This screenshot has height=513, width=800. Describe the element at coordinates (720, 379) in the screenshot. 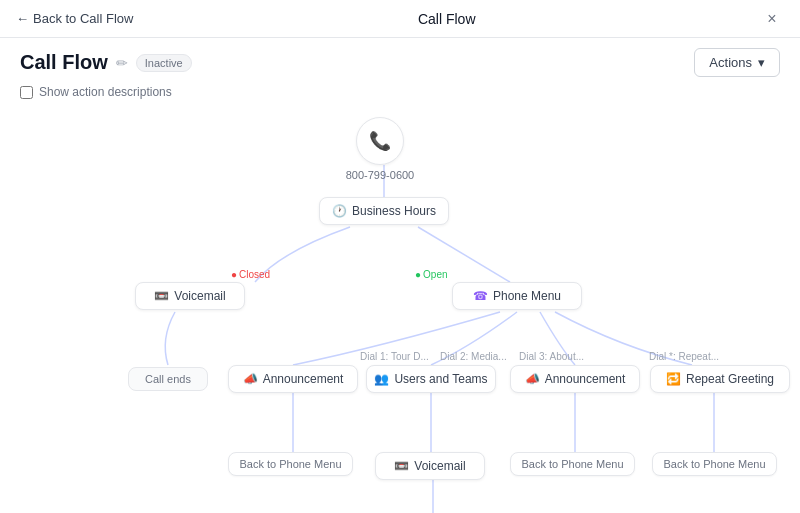

I see `repeat-greeting-node: 🔁 Repeat Greeting` at that location.